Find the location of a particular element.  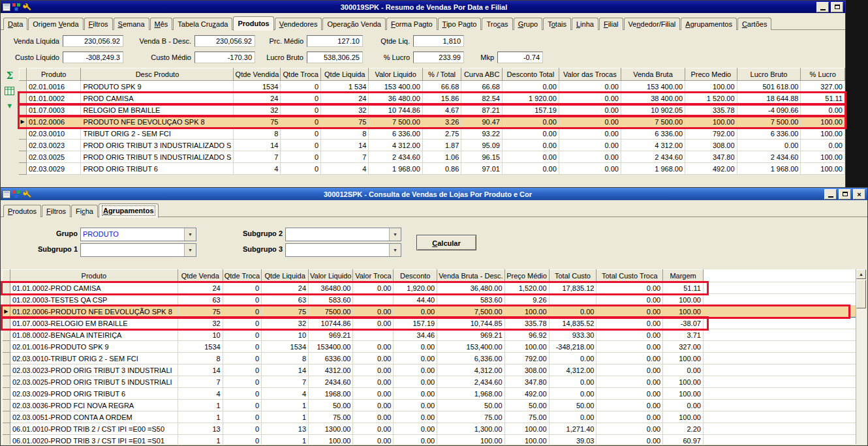

cell: 347.80 is located at coordinates (527, 382).